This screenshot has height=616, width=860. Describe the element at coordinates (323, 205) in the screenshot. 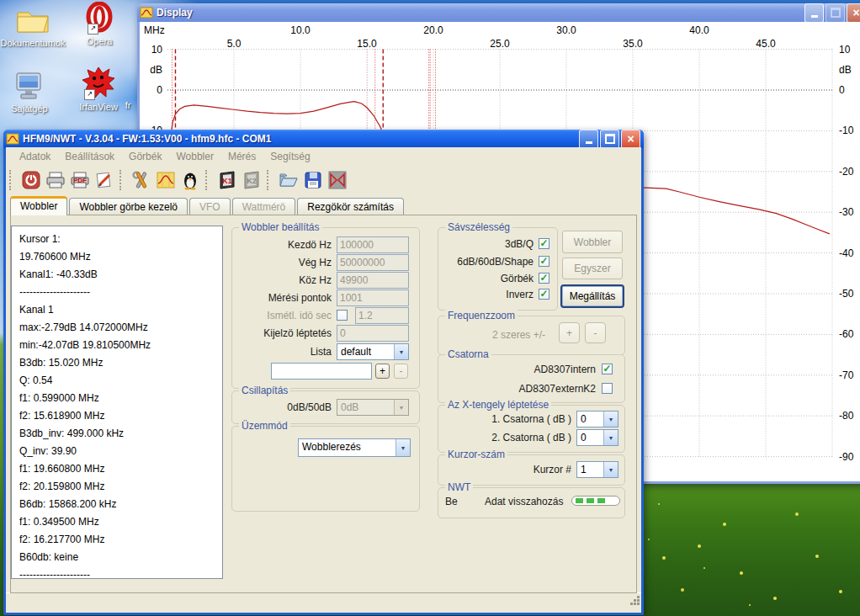

I see `tab-bar: Wobbler Wobbler görbe kezelö VFO Wattmér…` at that location.